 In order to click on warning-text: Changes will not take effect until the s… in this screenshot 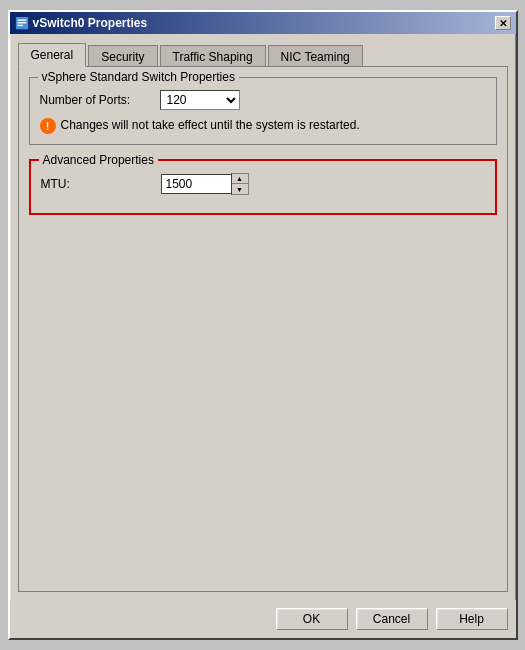, I will do `click(210, 125)`.